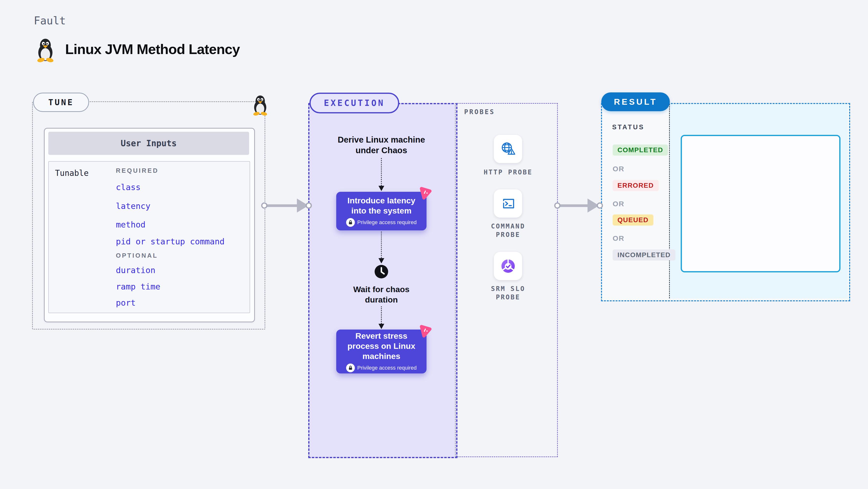 The width and height of the screenshot is (868, 489). Describe the element at coordinates (508, 203) in the screenshot. I see `terminal-icon` at that location.